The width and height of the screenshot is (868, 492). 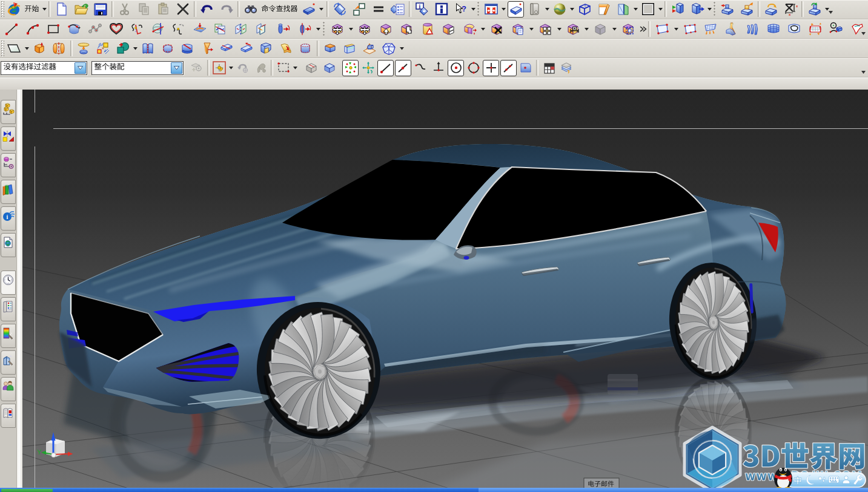 What do you see at coordinates (526, 68) in the screenshot?
I see `button-snap-face` at bounding box center [526, 68].